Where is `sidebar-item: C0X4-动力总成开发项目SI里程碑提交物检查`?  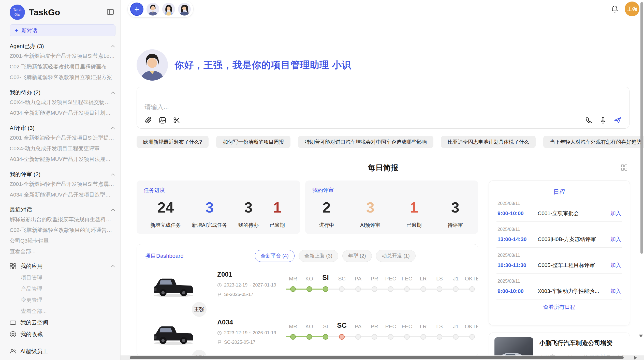 sidebar-item: C0X4-动力总成开发项目SI里程碑提交物检查 is located at coordinates (63, 102).